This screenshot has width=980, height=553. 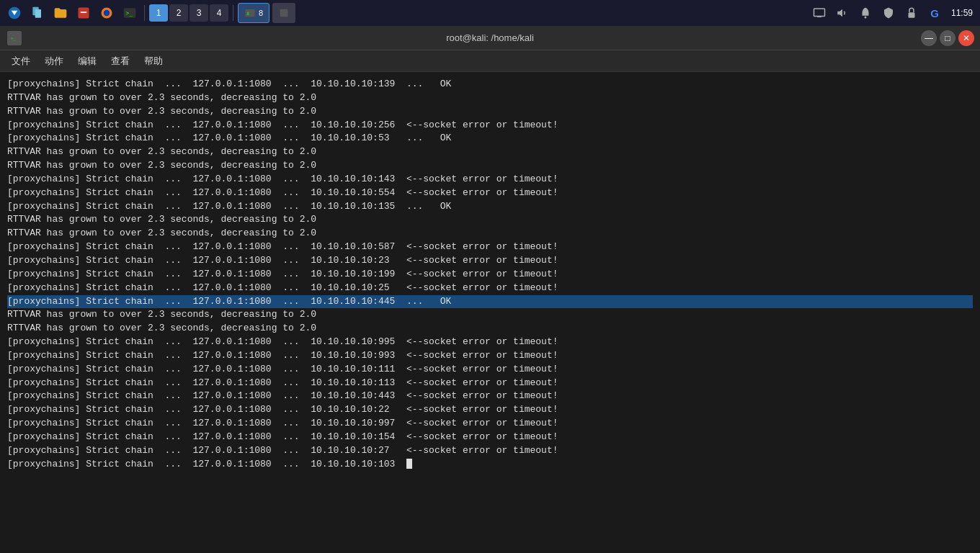 I want to click on firefox-app-icon, so click(x=107, y=13).